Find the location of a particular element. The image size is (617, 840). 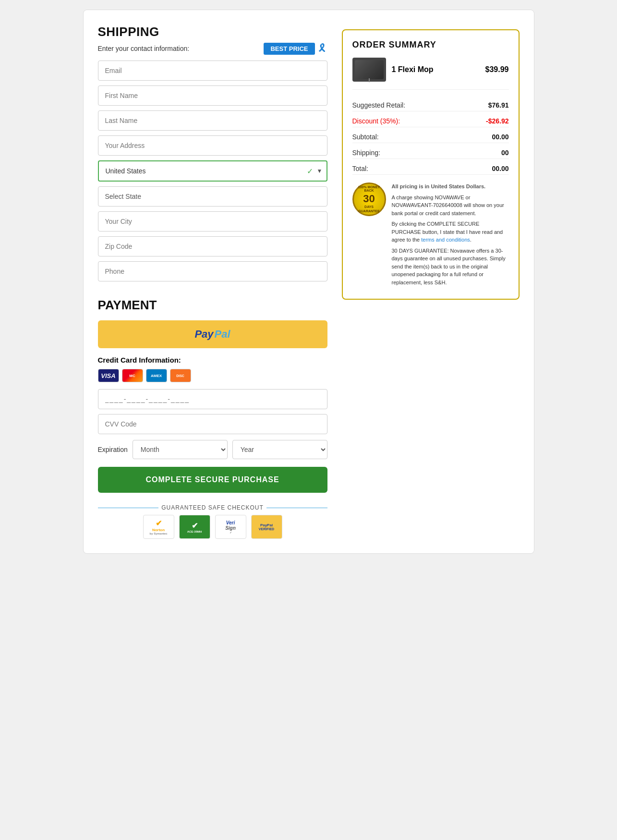

mastercard-icon: MC is located at coordinates (133, 376).